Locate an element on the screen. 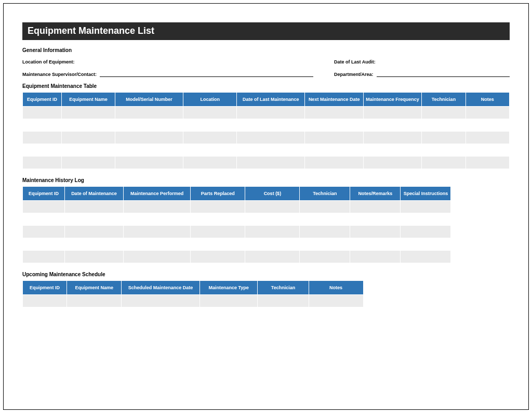 Image resolution: width=532 pixels, height=413 pixels. label-equipment-table: Equipment Maintenance Table is located at coordinates (266, 86).